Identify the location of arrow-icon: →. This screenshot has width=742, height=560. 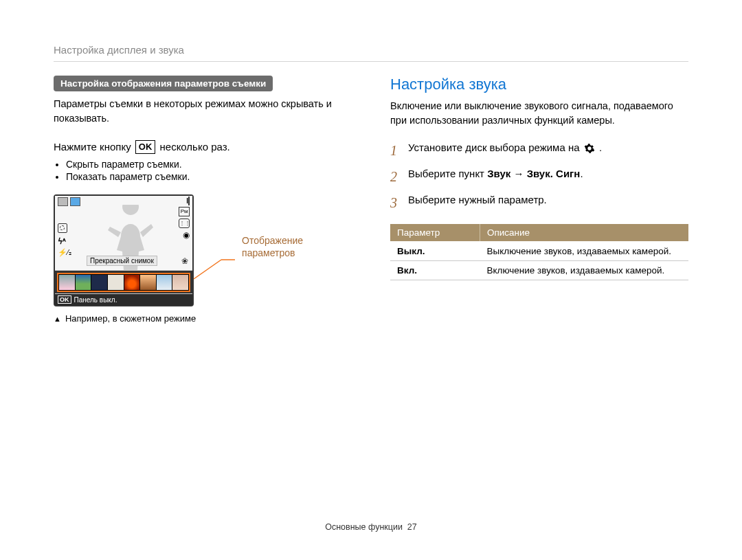
(518, 173).